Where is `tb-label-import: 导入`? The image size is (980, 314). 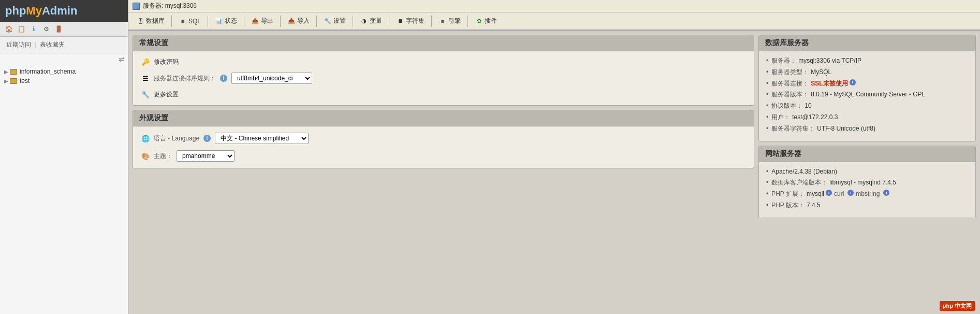 tb-label-import: 导入 is located at coordinates (303, 21).